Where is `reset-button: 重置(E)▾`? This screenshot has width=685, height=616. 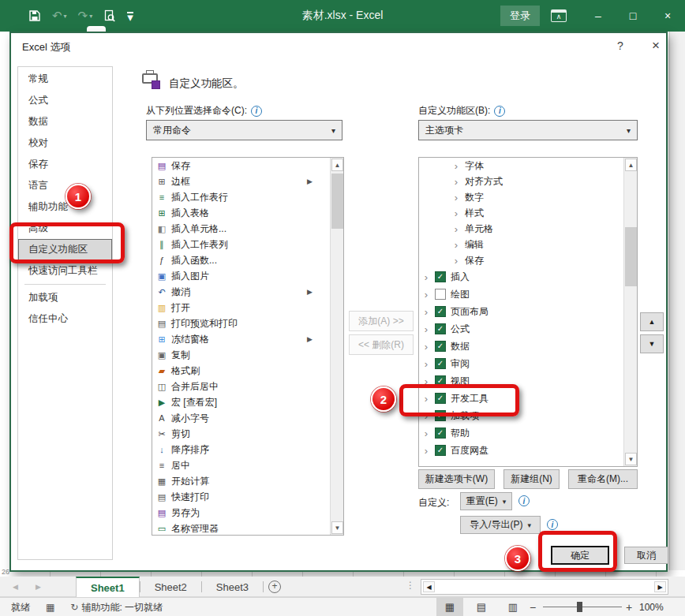 reset-button: 重置(E)▾ is located at coordinates (486, 502).